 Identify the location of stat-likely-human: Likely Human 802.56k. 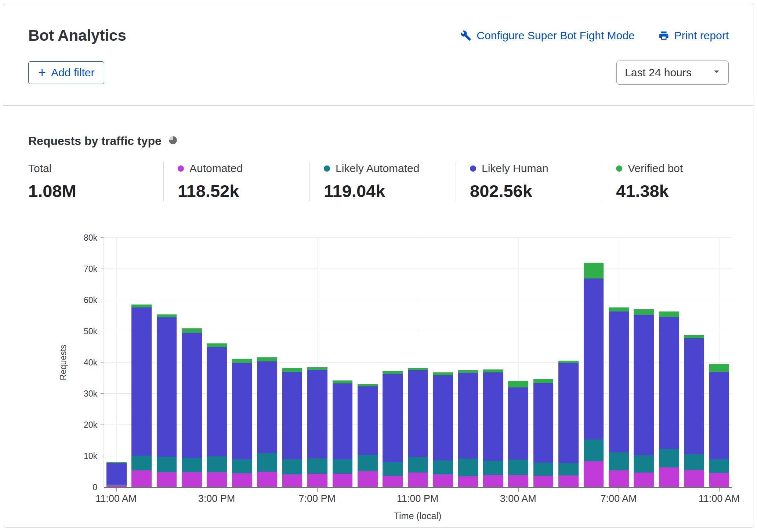
(529, 181).